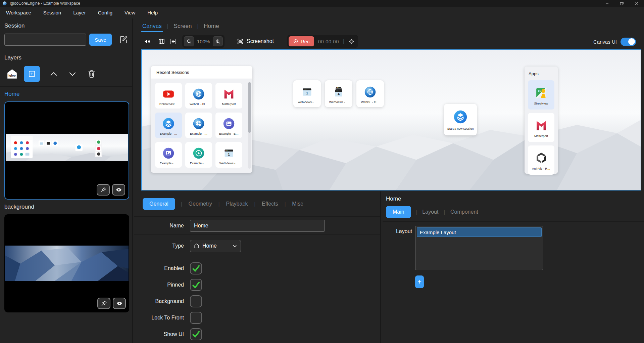 The width and height of the screenshot is (644, 343). Describe the element at coordinates (370, 92) in the screenshot. I see `globe-icon` at that location.